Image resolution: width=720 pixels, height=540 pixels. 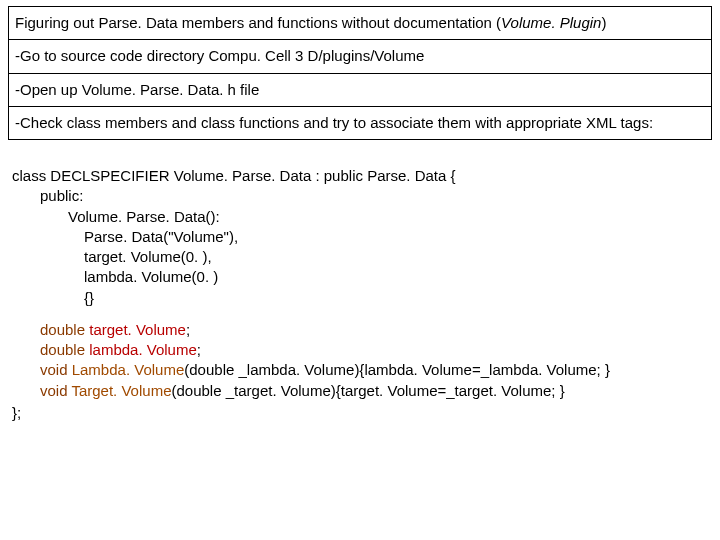 I want to click on semi-1: ;, so click(x=188, y=330).